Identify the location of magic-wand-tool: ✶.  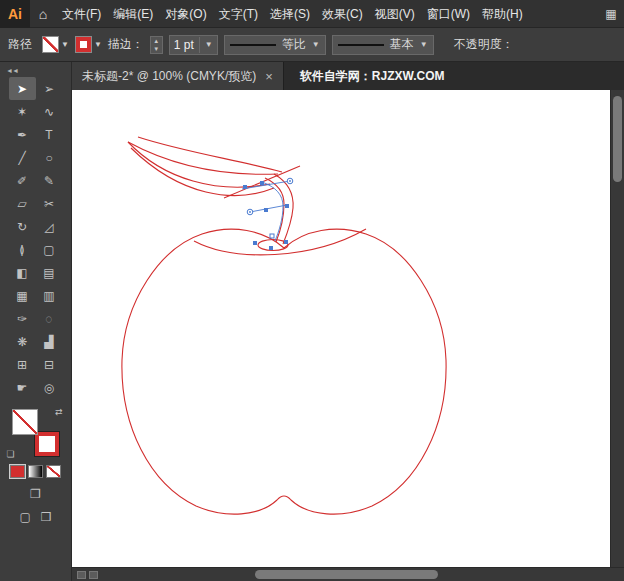
(22, 112).